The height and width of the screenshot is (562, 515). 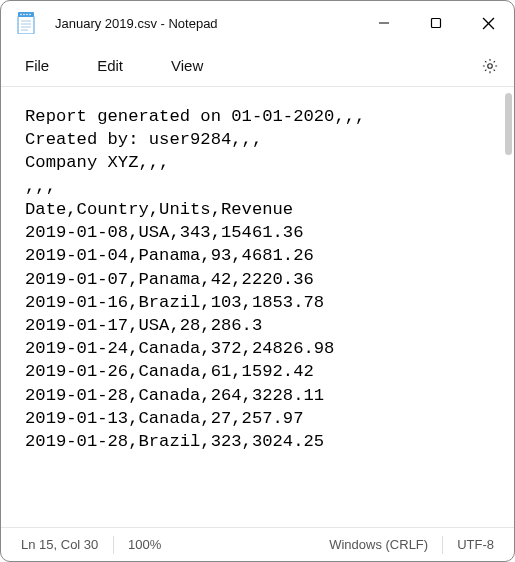 What do you see at coordinates (476, 545) in the screenshot?
I see `status-encoding: UTF-8` at bounding box center [476, 545].